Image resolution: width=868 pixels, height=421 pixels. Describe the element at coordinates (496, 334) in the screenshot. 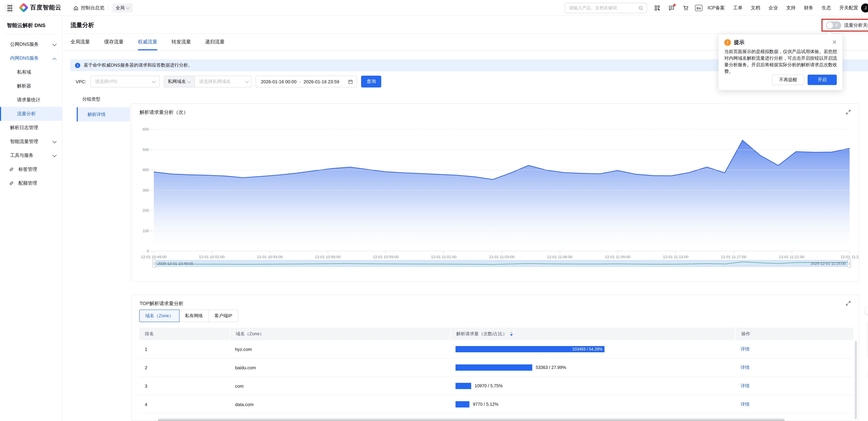

I see `table-header: 排名 域名（Zone） 解析请求量（次数/占比） 操作` at that location.